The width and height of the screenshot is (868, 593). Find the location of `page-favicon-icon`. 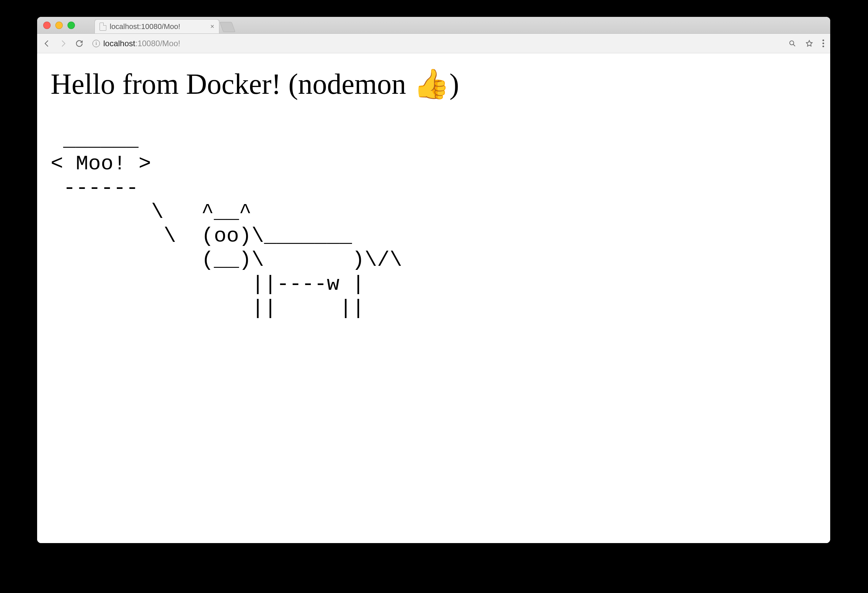

page-favicon-icon is located at coordinates (103, 27).